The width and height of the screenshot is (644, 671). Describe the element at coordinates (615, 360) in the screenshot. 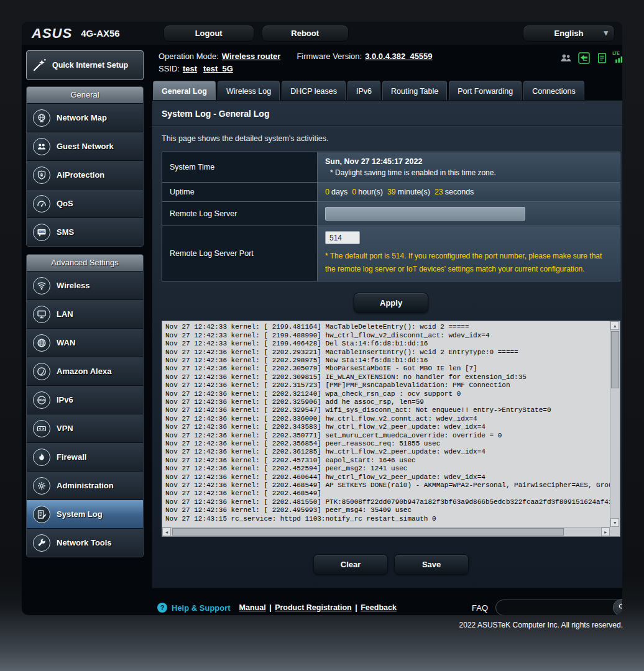

I see `vertical-scroll-thumb` at that location.